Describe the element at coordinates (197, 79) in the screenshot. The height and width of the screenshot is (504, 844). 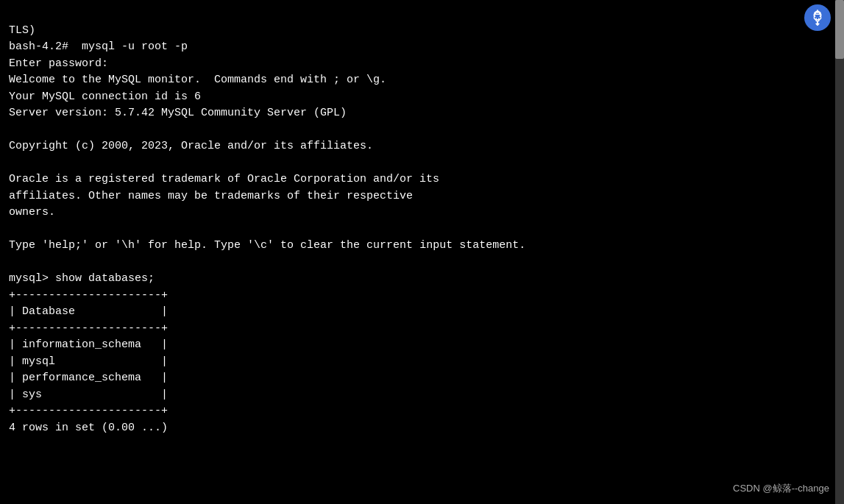
I see `line-welcome: Welcome to the MySQL monitor. Commands e…` at that location.